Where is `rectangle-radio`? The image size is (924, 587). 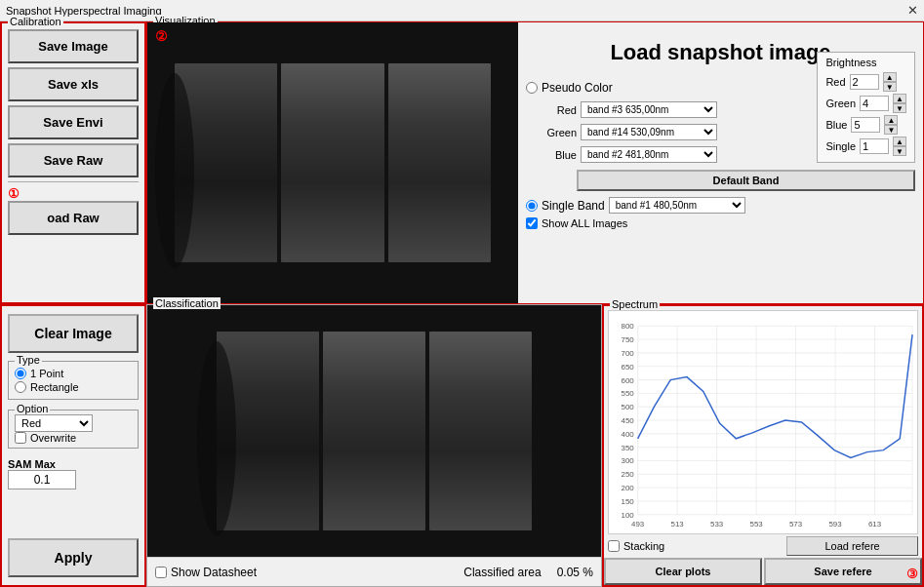 rectangle-radio is located at coordinates (20, 387).